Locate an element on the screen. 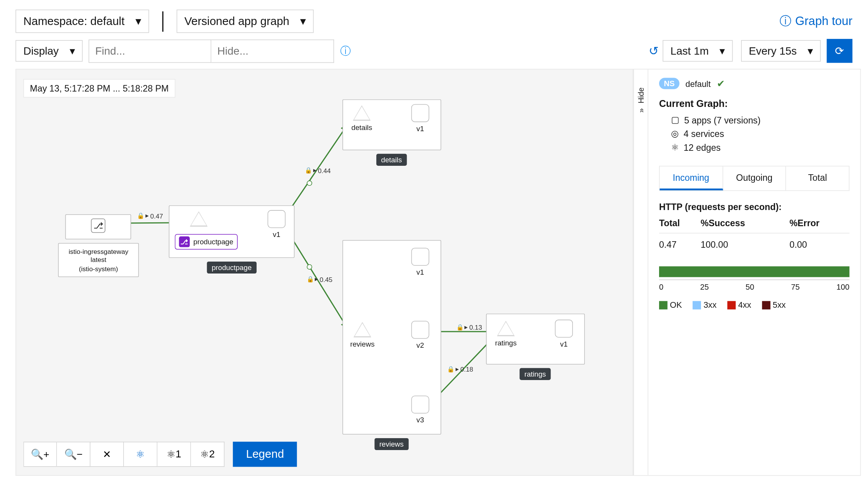 The image size is (868, 492). toolbar-row-2: Display▾ ⓘ ↺ Last 1m▾ Every 15s▾ ⟳ is located at coordinates (434, 54).